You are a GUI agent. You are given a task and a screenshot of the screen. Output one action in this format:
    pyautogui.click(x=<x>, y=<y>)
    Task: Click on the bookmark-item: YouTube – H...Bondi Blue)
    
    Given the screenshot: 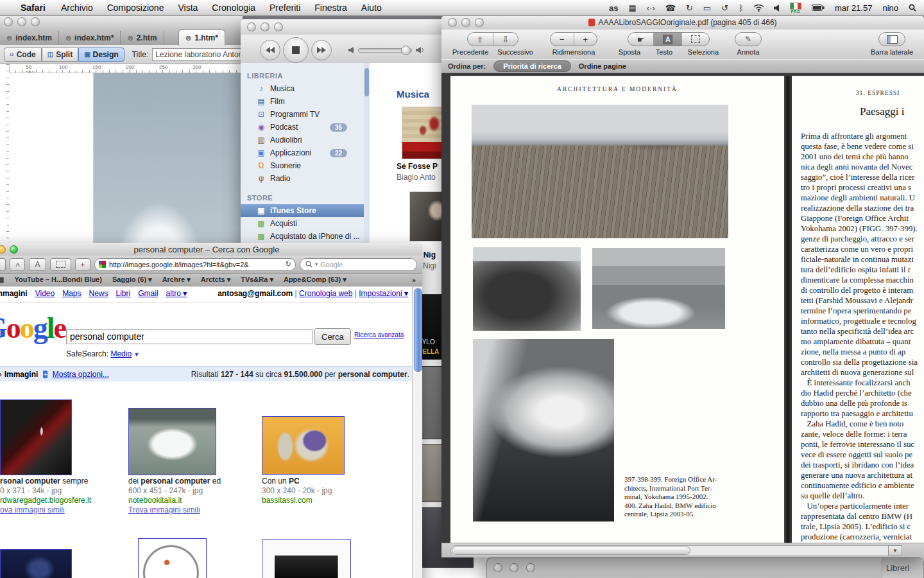 What is the action you would take?
    pyautogui.click(x=58, y=280)
    